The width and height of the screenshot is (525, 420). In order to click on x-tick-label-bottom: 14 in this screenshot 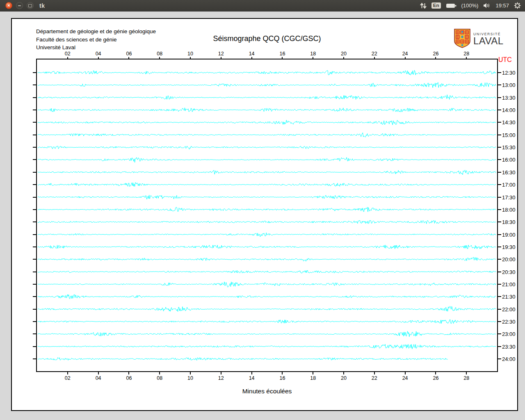, I will do `click(252, 378)`.